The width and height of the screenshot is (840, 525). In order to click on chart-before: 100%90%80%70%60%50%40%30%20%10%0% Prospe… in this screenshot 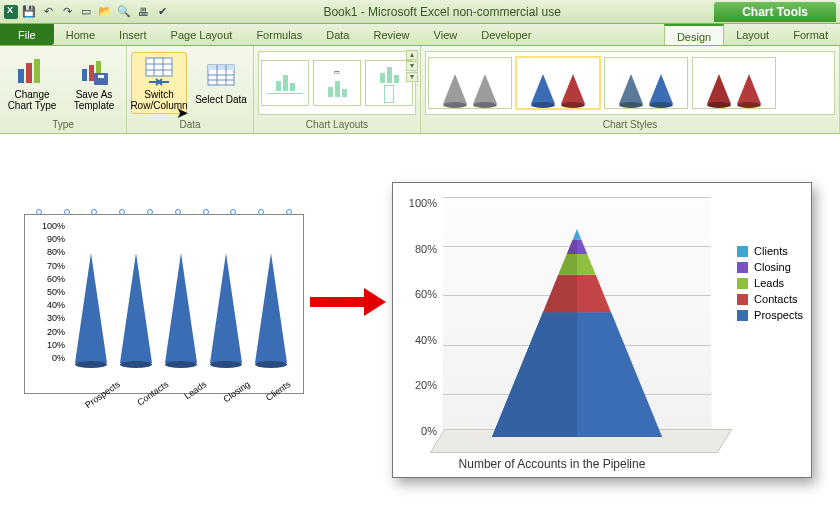, I will do `click(164, 304)`.